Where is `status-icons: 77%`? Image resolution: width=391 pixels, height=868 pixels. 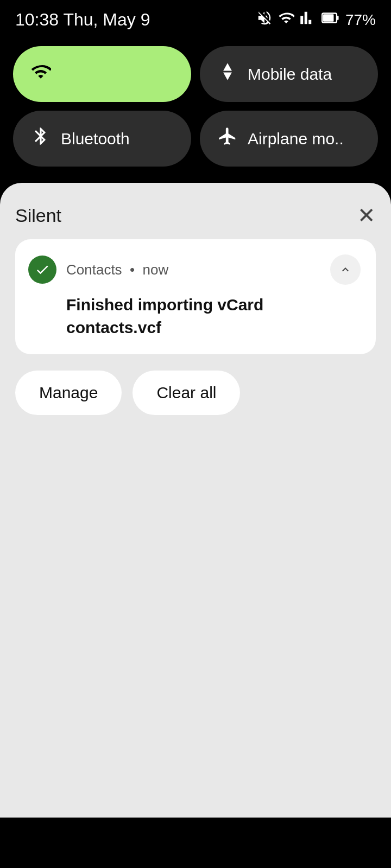
status-icons: 77% is located at coordinates (316, 20).